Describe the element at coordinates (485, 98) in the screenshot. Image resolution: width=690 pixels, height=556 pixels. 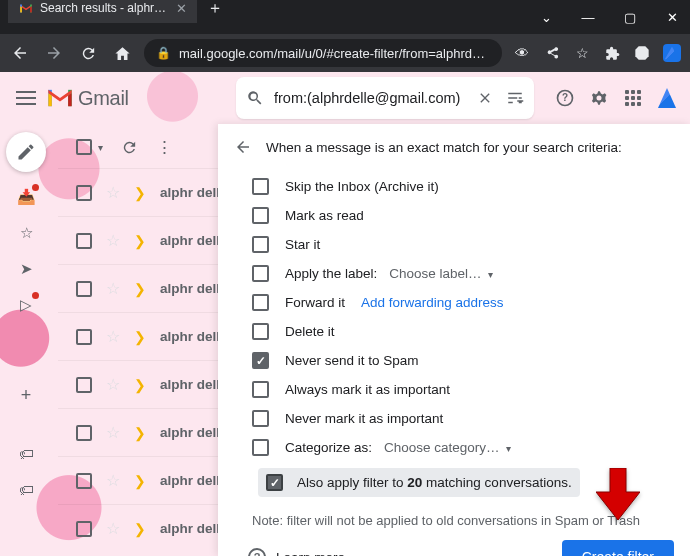
I see `clear-search-icon` at that location.